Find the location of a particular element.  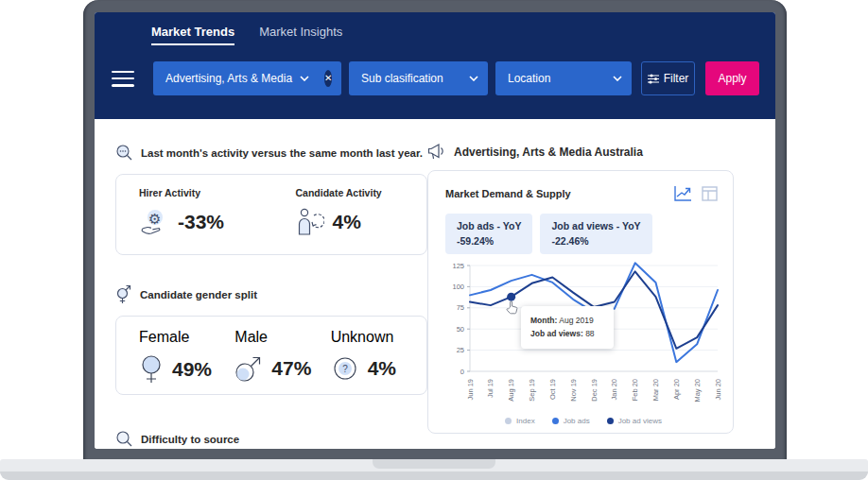

chart-tooltip: Month: Aug 2019 Job ad views: 88 is located at coordinates (567, 327).